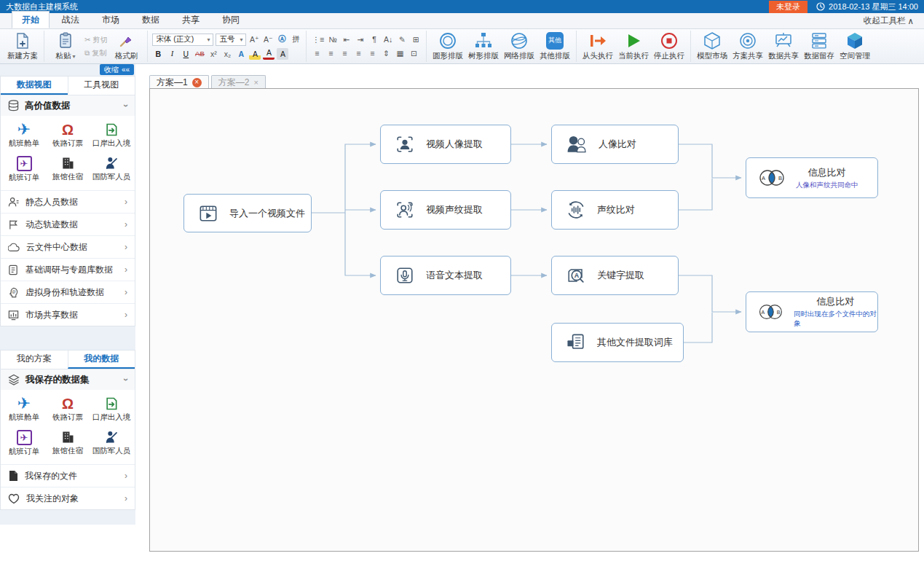 This screenshot has width=924, height=564. I want to click on tab-start: 开始, so click(31, 20).